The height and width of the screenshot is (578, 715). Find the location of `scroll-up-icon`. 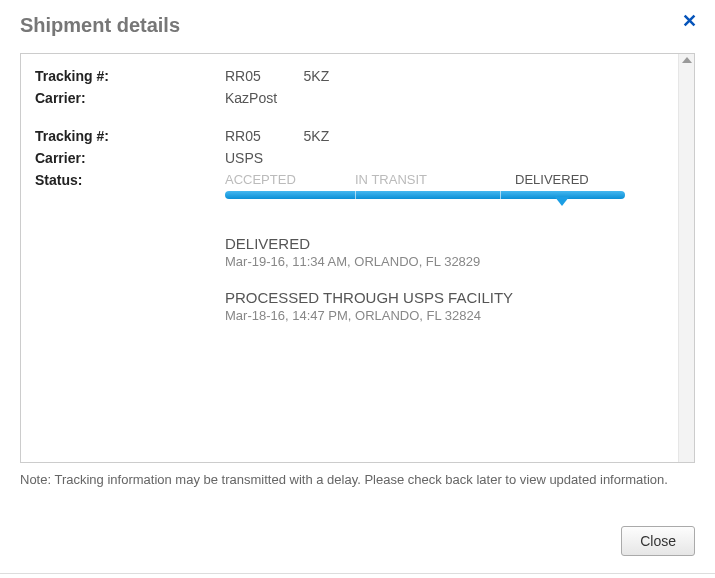

scroll-up-icon is located at coordinates (687, 60).